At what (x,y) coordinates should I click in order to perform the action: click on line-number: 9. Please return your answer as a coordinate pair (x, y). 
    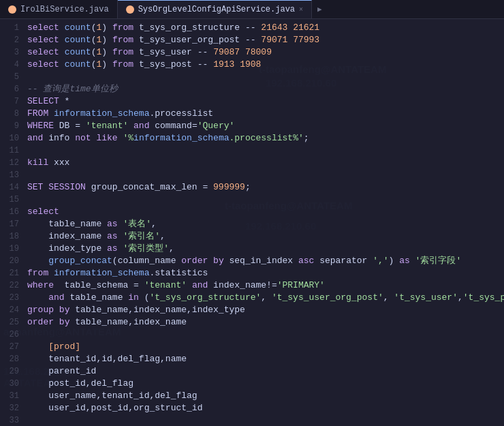
    Looking at the image, I should click on (14, 126).